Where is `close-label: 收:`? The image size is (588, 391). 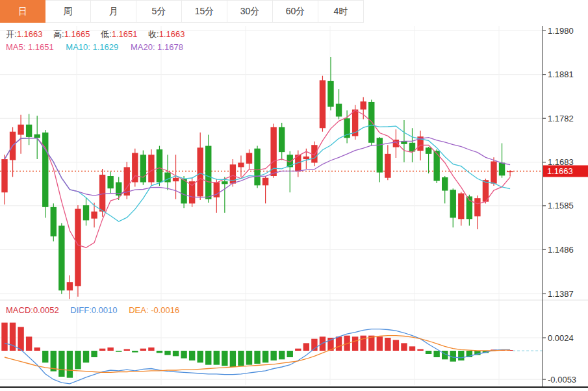 close-label: 收: is located at coordinates (153, 34).